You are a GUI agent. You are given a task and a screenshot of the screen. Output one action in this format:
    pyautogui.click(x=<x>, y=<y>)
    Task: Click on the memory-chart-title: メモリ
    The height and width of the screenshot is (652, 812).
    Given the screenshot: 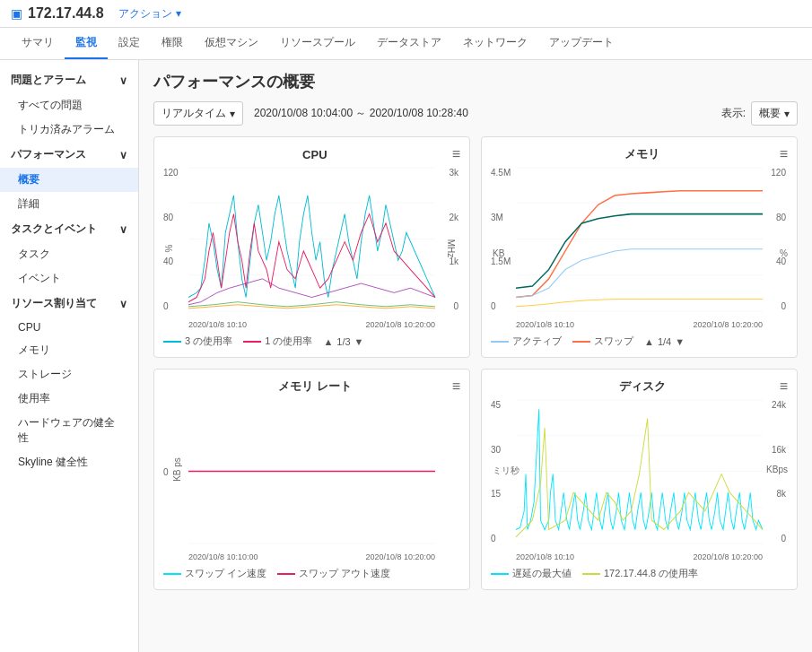 What is the action you would take?
    pyautogui.click(x=642, y=154)
    